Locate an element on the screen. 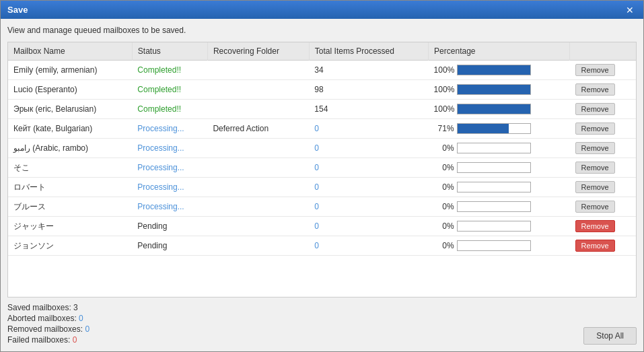 This screenshot has height=352, width=644. saved-label: Saved mailboxes: is located at coordinates (39, 308).